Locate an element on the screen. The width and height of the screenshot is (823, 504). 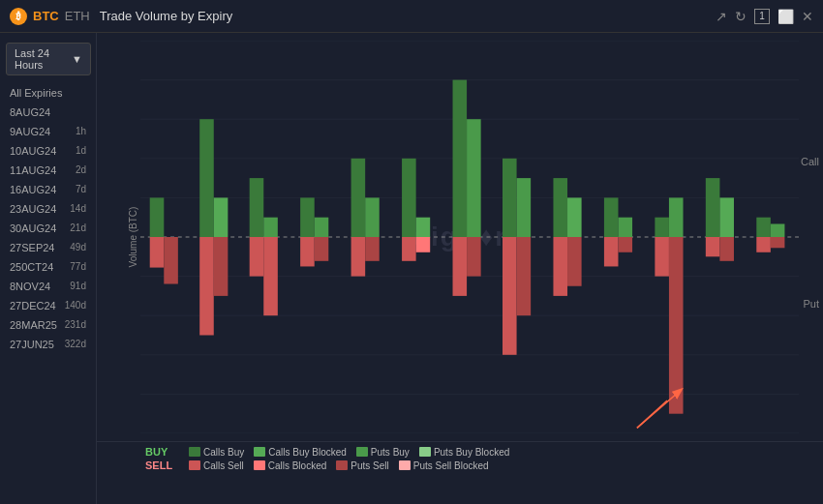
calls-buy-blocked-legend: Calls Buy Blocked is located at coordinates (300, 453).